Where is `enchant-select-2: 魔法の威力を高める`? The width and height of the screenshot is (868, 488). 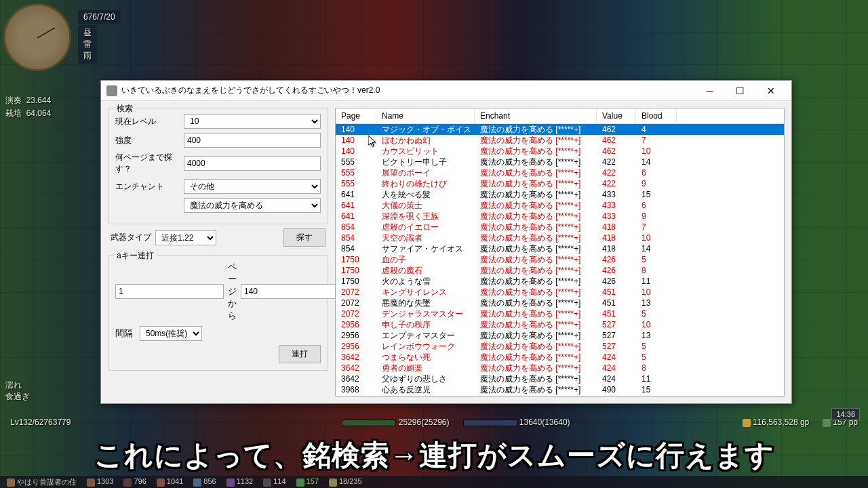 enchant-select-2: 魔法の威力を高める is located at coordinates (252, 205).